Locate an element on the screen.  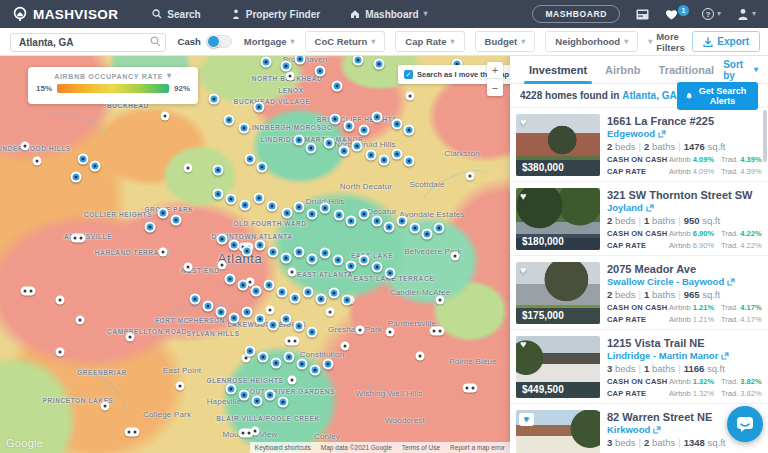
nav-item-search: Search is located at coordinates (176, 14).